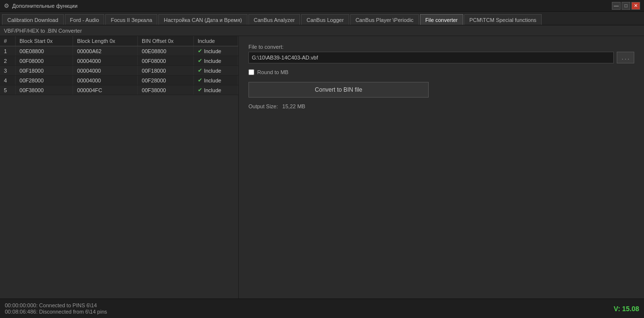  I want to click on status-bar: 00:00:00:000: Connected to PINS 6\1400:0…, so click(322, 308).